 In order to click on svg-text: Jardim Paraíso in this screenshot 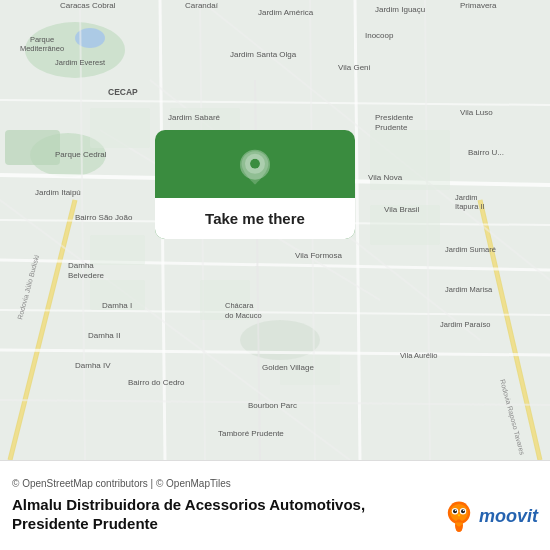, I will do `click(465, 324)`.